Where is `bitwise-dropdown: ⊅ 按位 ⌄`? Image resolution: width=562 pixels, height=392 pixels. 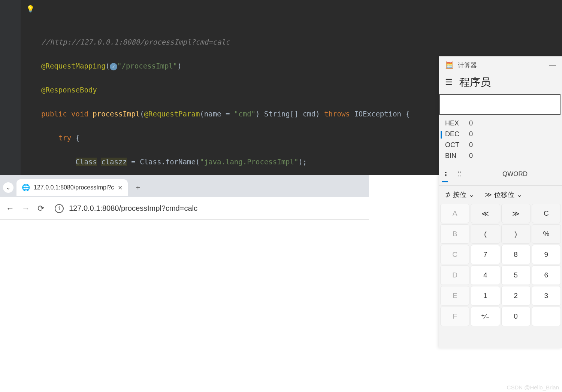
bitwise-dropdown: ⊅ 按位 ⌄ is located at coordinates (460, 195).